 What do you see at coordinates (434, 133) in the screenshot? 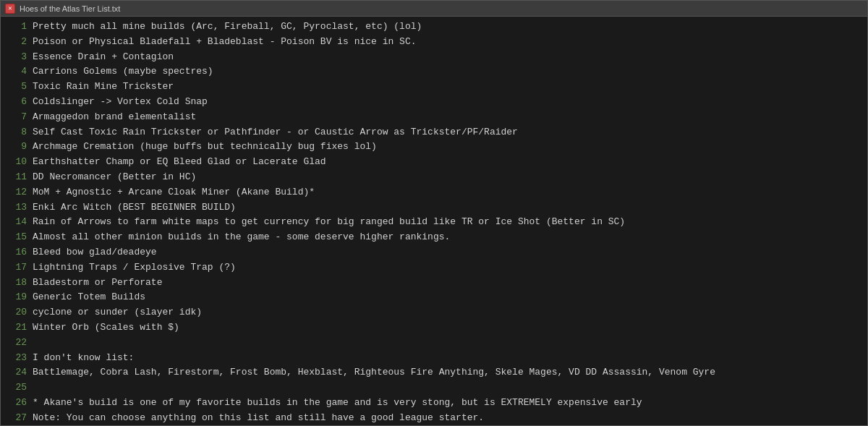
I see `text-line: 8Self Cast Toxic Rain Trickster or Pathf…` at bounding box center [434, 133].